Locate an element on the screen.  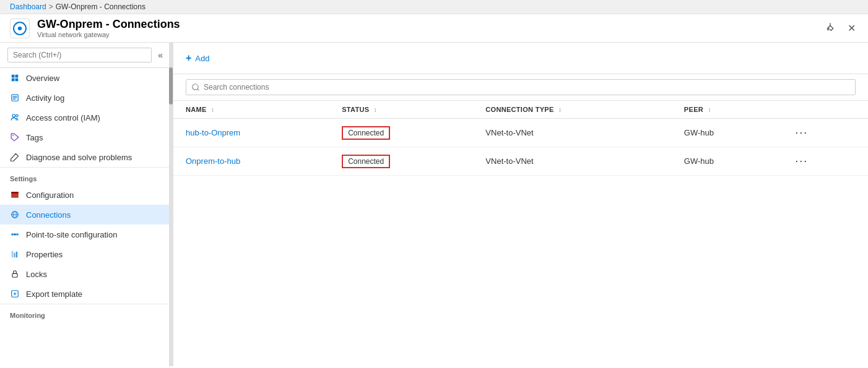
col-connection-type-label: CONNECTION TYPE is located at coordinates (519, 109).